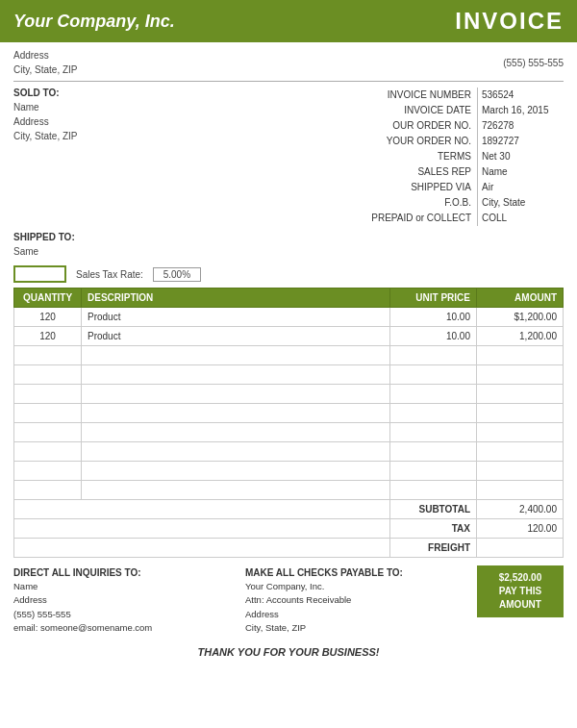 The image size is (577, 728). I want to click on footer-checks: MAKE ALL CHECKS PAYABLE TO: Your Company…, so click(352, 600).